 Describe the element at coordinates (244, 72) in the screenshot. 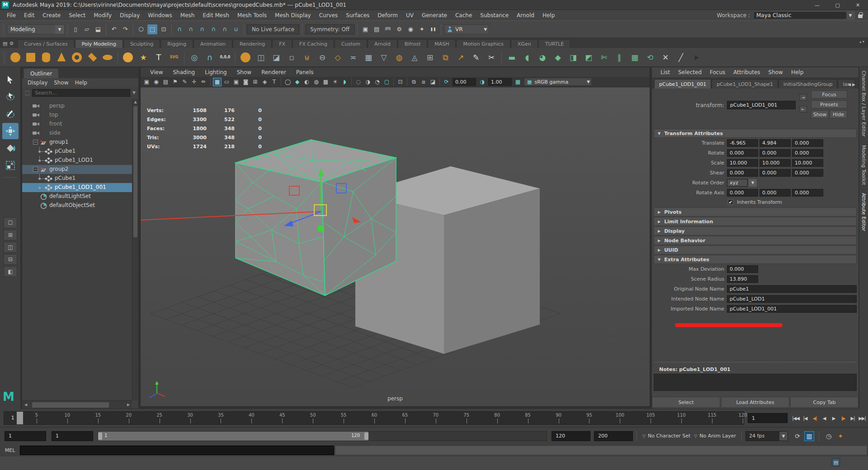

I see `viewport-menu-show: Show` at that location.